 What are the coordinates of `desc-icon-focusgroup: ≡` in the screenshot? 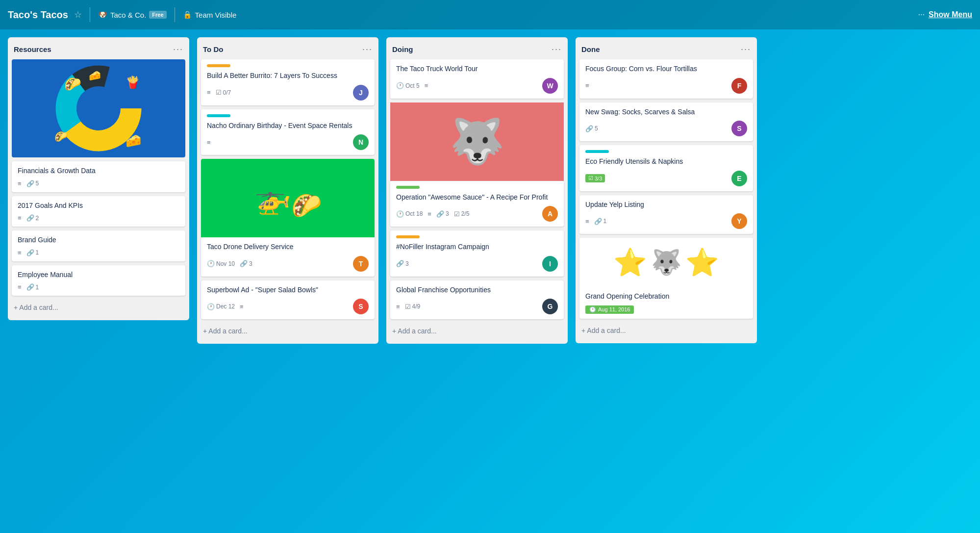 It's located at (587, 85).